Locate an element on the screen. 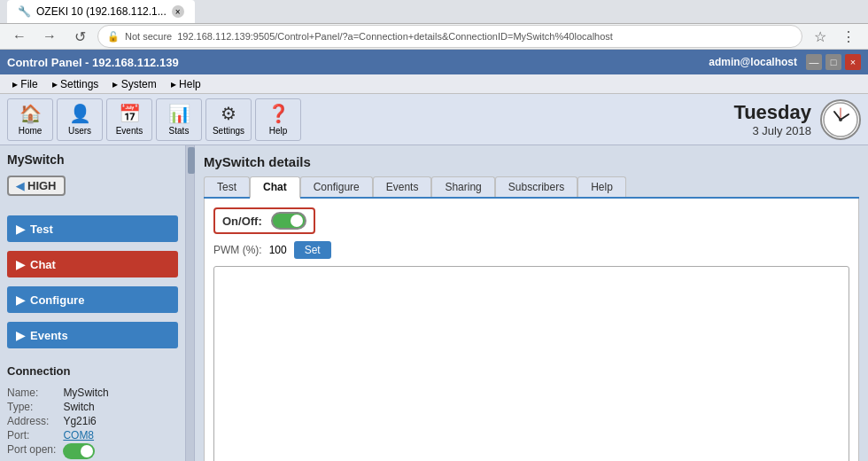 This screenshot has height=461, width=868. set-button: Set is located at coordinates (313, 250).